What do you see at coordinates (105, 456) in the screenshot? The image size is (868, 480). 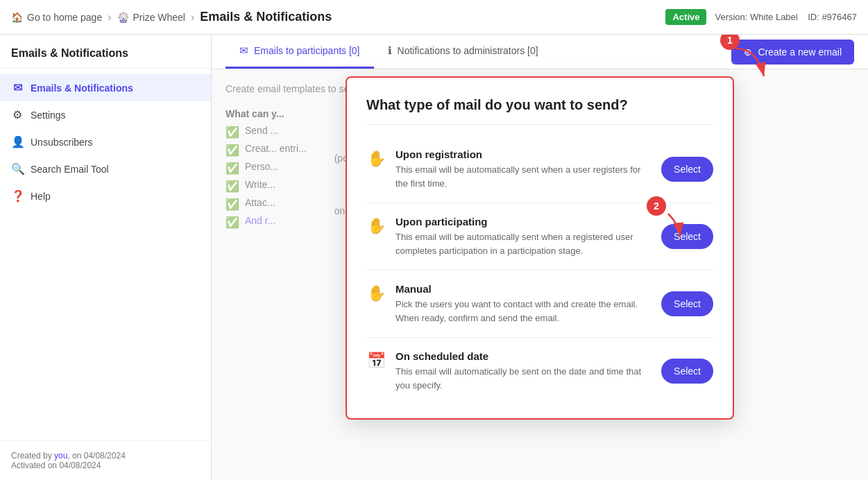 I see `created-by: Created by you, on 04/08/2024` at bounding box center [105, 456].